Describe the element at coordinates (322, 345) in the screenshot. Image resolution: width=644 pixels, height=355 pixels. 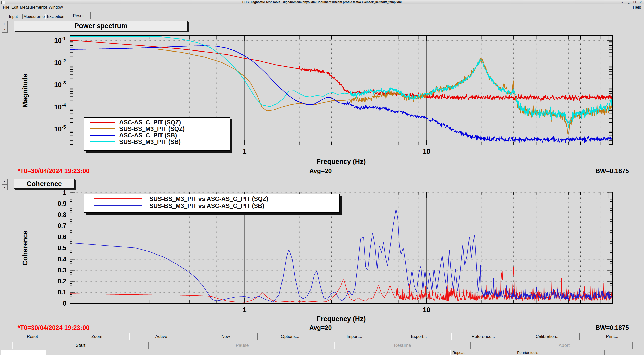
I see `run-control-bar: Start Pause Resume Abort` at that location.